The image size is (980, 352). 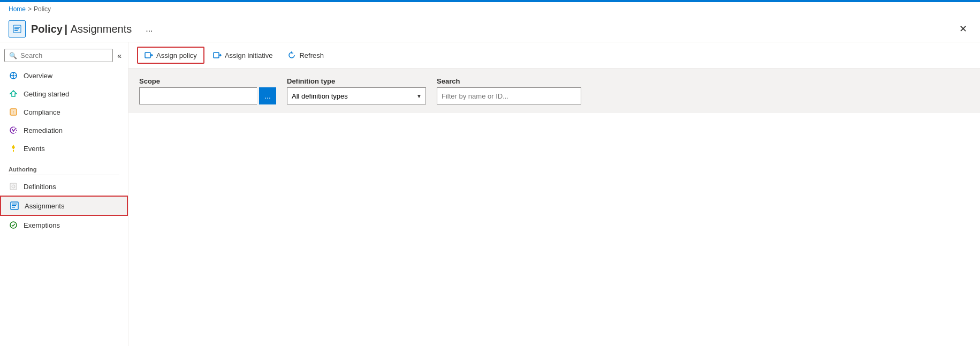 What do you see at coordinates (64, 166) in the screenshot?
I see `authoring-section-label: Authoring` at bounding box center [64, 166].